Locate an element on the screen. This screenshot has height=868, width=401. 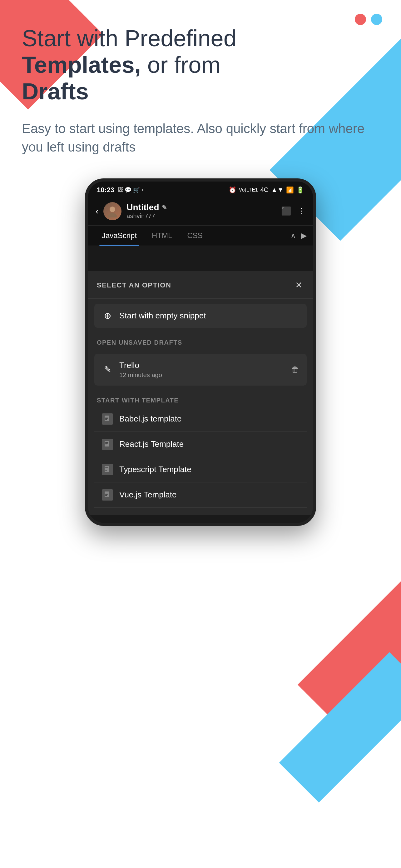
template-typescript-label: Typescript Template is located at coordinates (156, 470).